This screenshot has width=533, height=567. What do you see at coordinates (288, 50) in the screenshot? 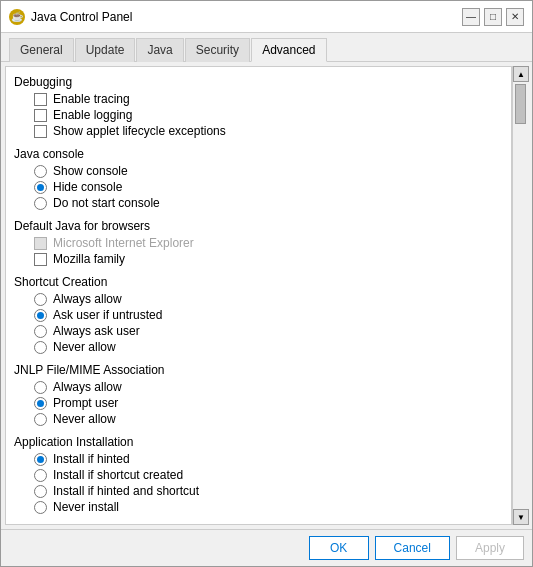
I see `tab-advanced: Advanced` at bounding box center [288, 50].